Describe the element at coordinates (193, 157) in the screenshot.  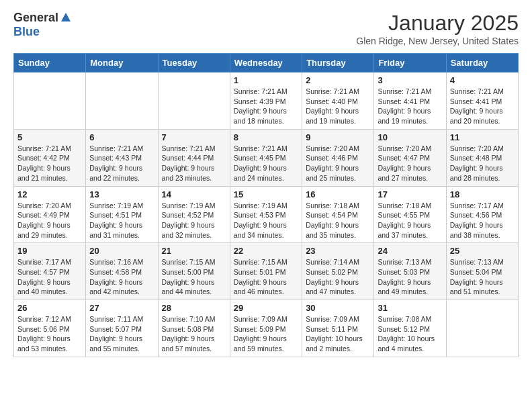
I see `calendar-cell: 7Sunrise: 7:21 AM Sunset: 4:44 PM Daylig…` at that location.